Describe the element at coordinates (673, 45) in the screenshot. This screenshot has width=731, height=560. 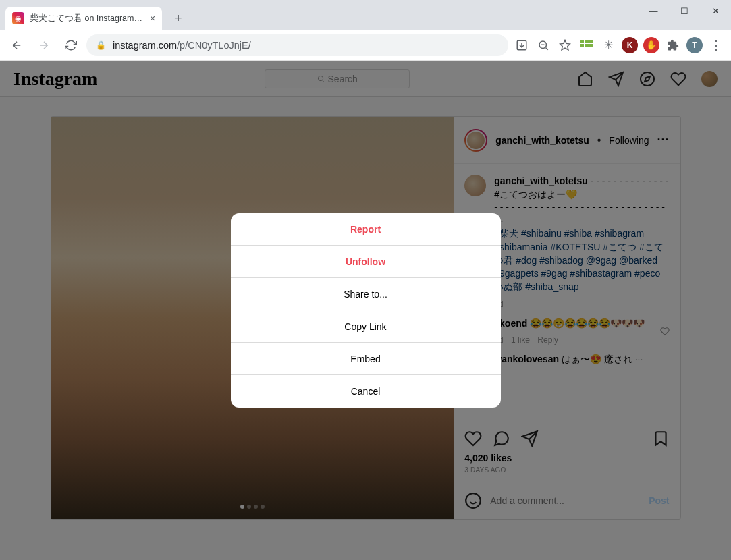
I see `extensions-menu-icon` at that location.